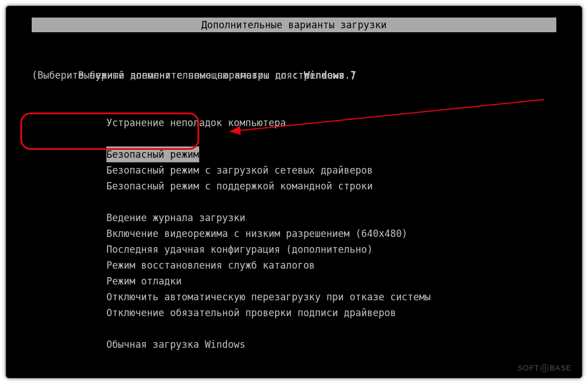 The height and width of the screenshot is (384, 588). Describe the element at coordinates (294, 139) in the screenshot. I see `option-safe-mode: Безопасный режим` at that location.